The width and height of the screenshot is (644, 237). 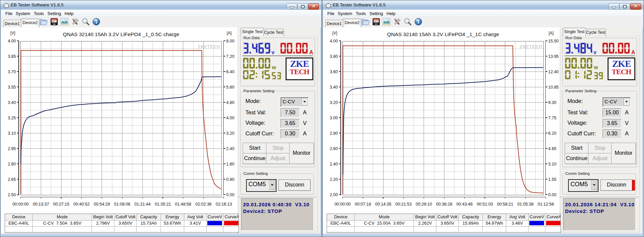 What do you see at coordinates (224, 204) in the screenshot?
I see `svg-text: 02:16:13` at bounding box center [224, 204].